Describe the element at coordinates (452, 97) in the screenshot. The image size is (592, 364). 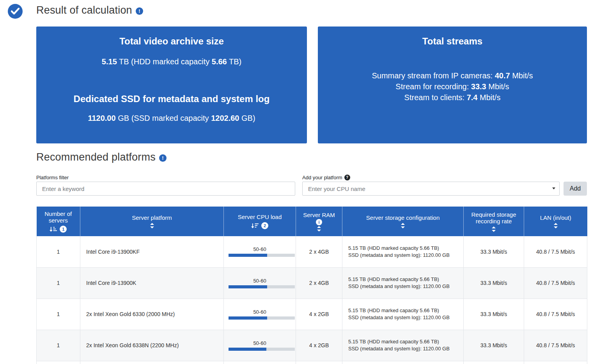
I see `stream-line-clients: Stream to clients: 7.4 Mbit/s` at that location.